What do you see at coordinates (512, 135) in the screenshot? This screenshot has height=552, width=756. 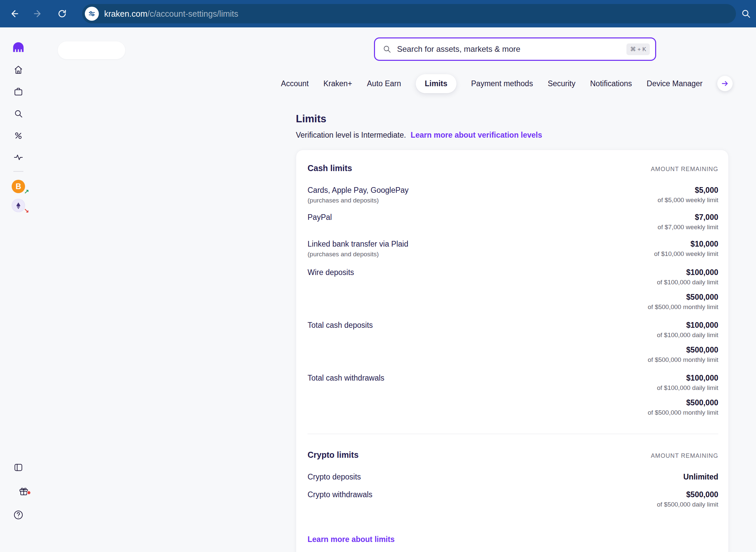 I see `verification-line: Verification level is Intermediate. Lear…` at bounding box center [512, 135].